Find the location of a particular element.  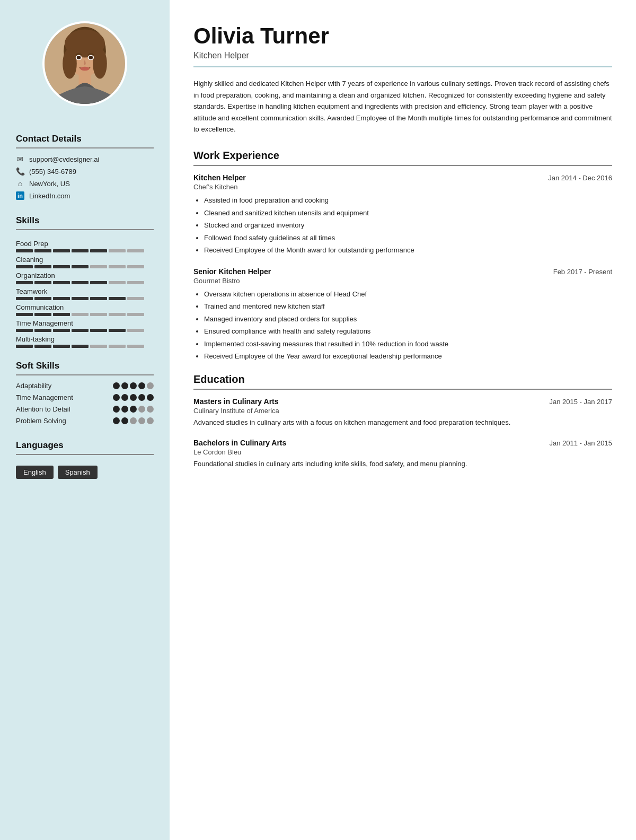

job-date: Feb 2017 - Present is located at coordinates (583, 272).